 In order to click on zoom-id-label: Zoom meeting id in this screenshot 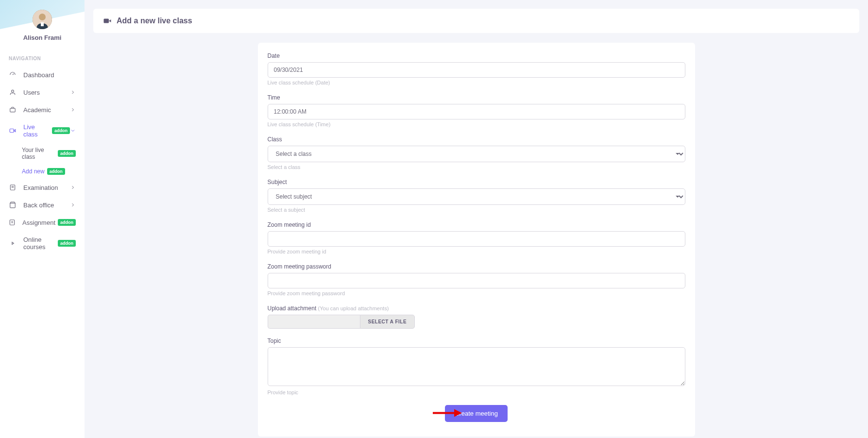, I will do `click(477, 225)`.